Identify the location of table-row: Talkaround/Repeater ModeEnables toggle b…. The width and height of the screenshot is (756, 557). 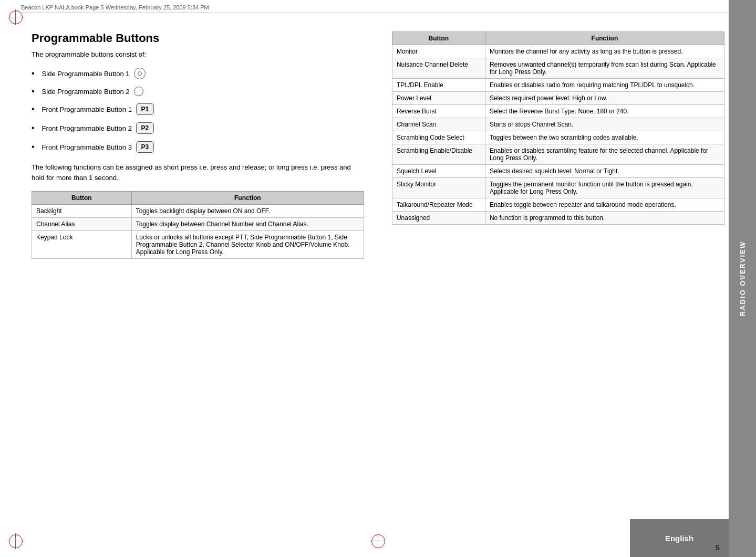
(558, 205).